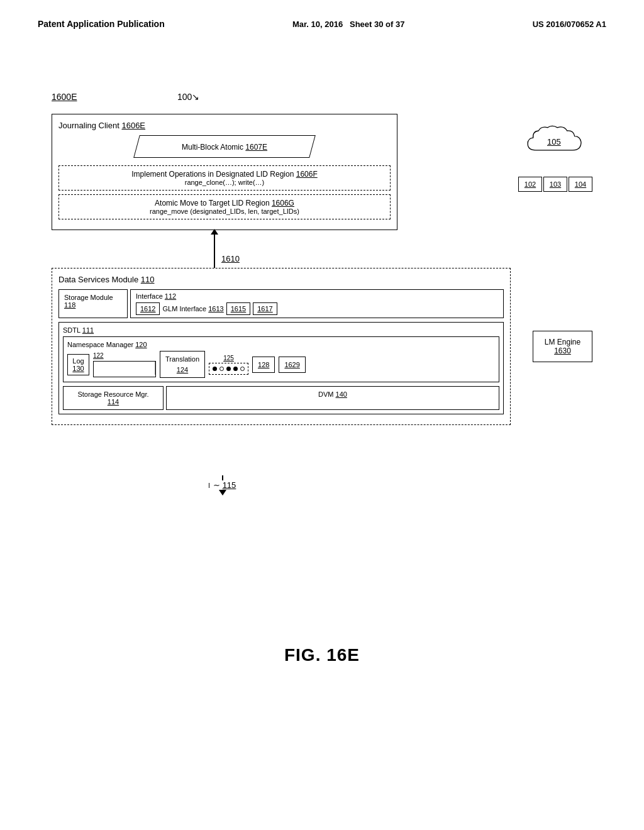 This screenshot has width=644, height=830. What do you see at coordinates (281, 330) in the screenshot?
I see `sdtl-title: SDTL 111` at bounding box center [281, 330].